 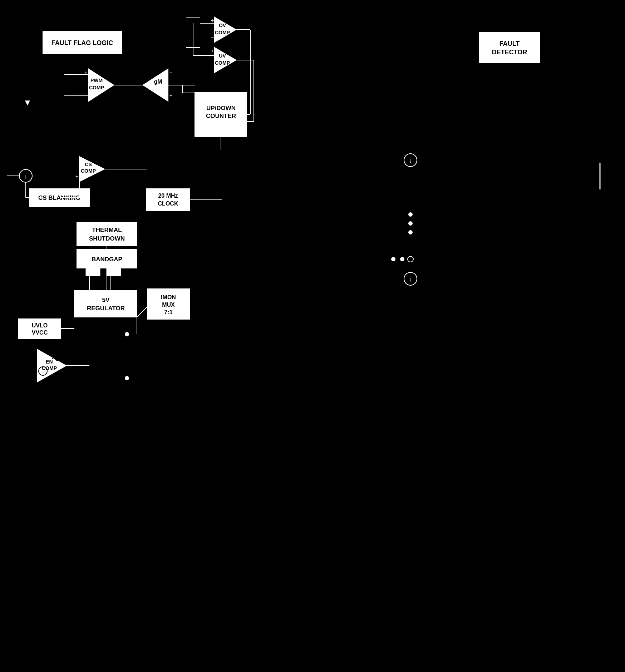 I want to click on svg-text: 5V, so click(x=106, y=300).